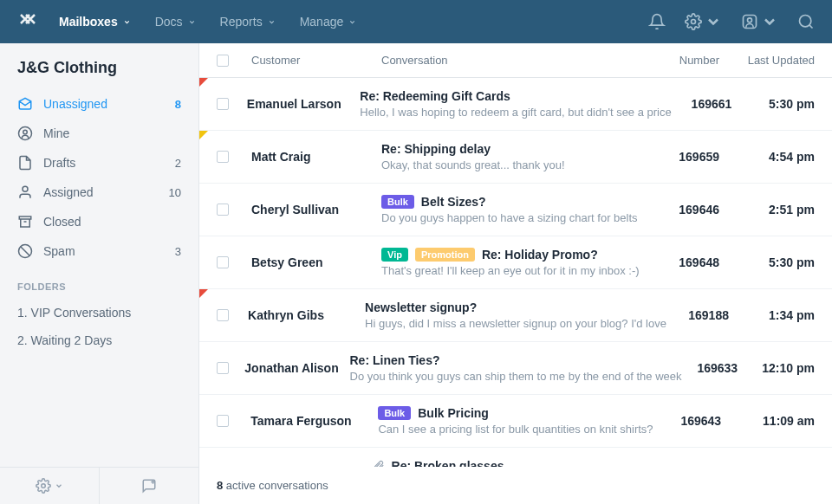  Describe the element at coordinates (712, 104) in the screenshot. I see `conversation-number: 169661` at that location.